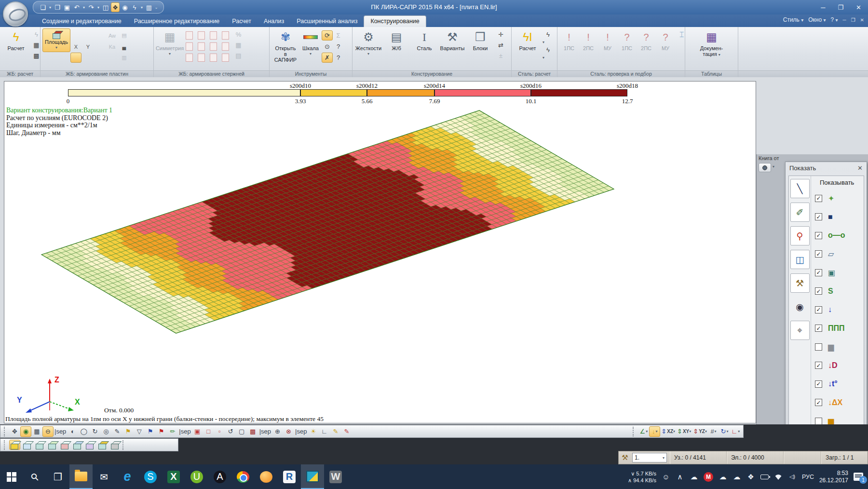 This screenshot has width=868, height=489. What do you see at coordinates (15, 14) in the screenshot?
I see `app-logo` at bounding box center [15, 14].